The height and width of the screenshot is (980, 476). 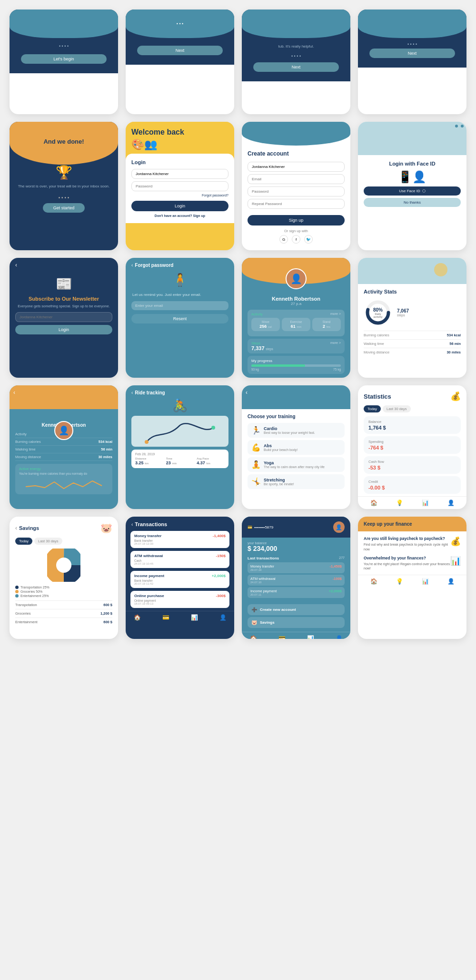 I want to click on savings-tabs: Today Last 30 days, so click(x=64, y=541).